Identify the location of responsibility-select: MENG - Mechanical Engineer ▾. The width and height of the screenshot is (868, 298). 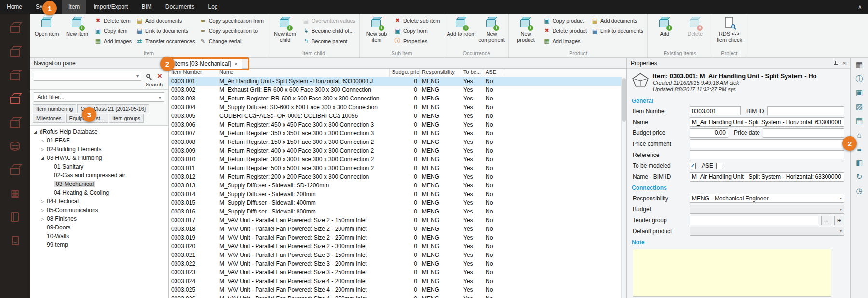
(767, 198).